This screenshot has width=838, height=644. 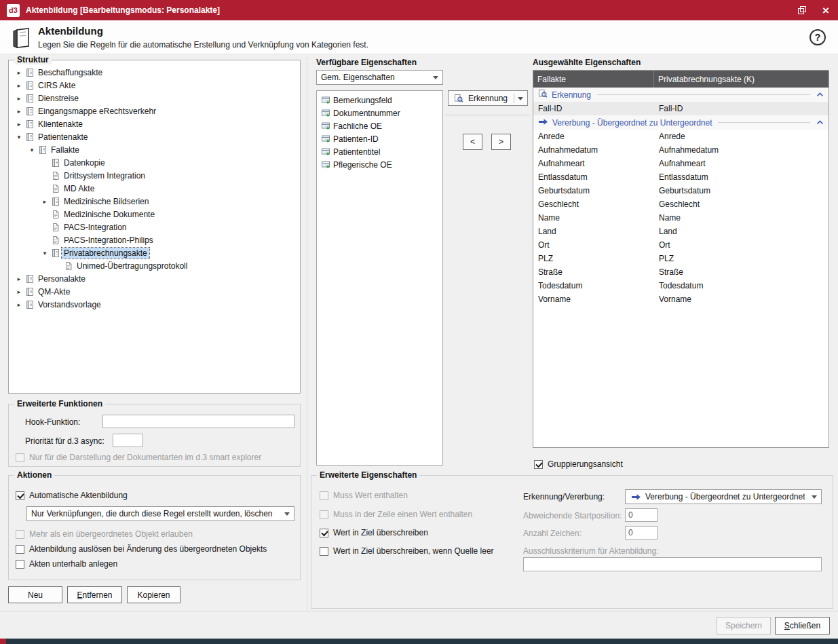 What do you see at coordinates (380, 164) in the screenshot?
I see `available-property-item: Pflegerische OE` at bounding box center [380, 164].